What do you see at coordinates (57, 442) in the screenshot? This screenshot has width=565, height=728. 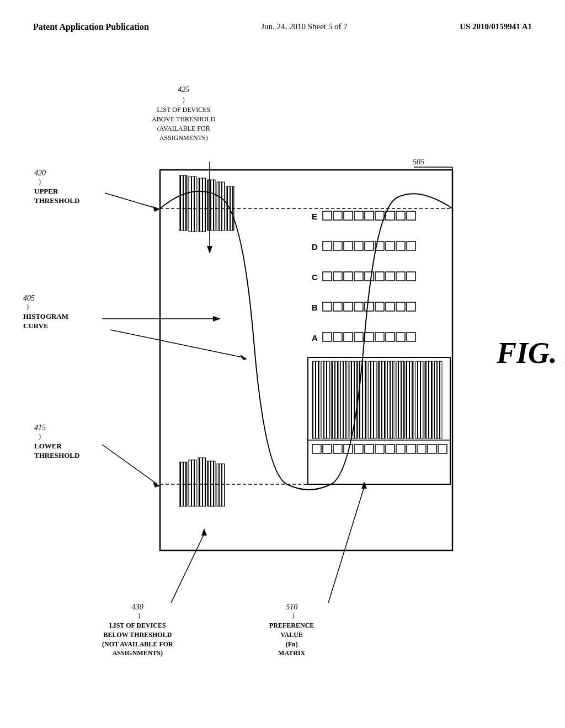 I see `label-415: 415 ) LOWER THRESHOLD` at bounding box center [57, 442].